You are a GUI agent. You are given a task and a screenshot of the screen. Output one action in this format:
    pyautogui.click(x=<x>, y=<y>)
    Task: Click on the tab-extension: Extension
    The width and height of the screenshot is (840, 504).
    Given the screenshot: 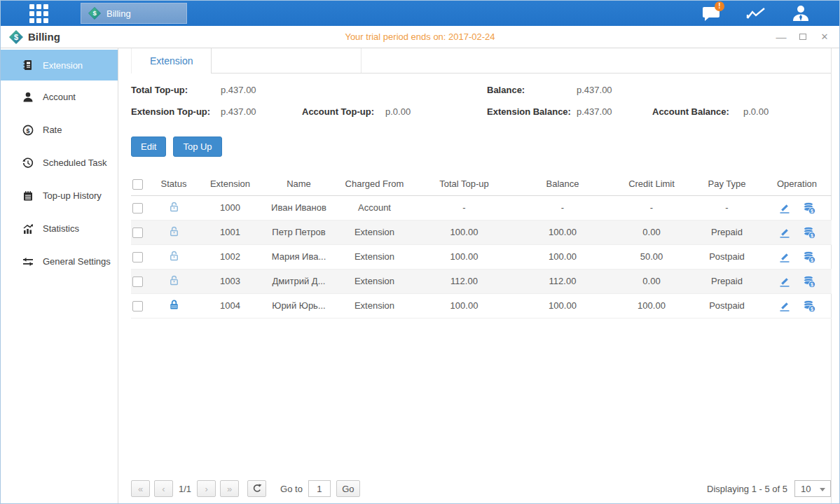 What is the action you would take?
    pyautogui.click(x=171, y=61)
    